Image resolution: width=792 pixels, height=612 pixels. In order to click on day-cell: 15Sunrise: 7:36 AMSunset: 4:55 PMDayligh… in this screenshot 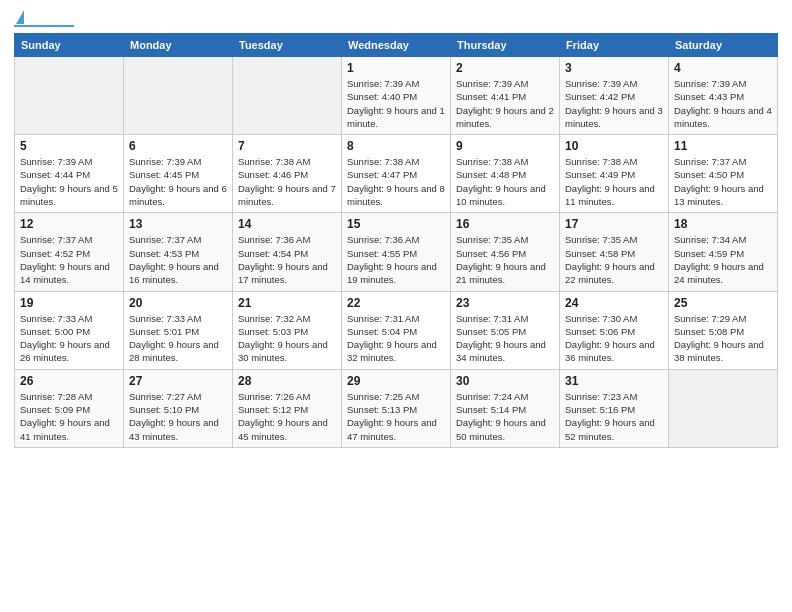, I will do `click(396, 252)`.